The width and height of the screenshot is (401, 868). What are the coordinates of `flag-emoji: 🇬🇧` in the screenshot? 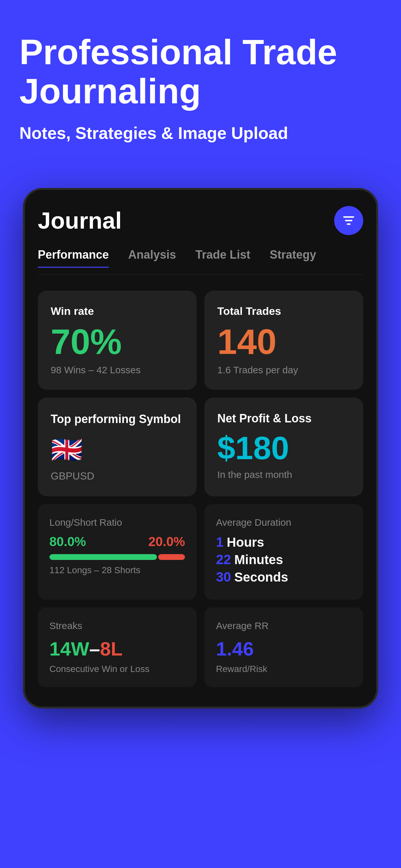 It's located at (117, 450).